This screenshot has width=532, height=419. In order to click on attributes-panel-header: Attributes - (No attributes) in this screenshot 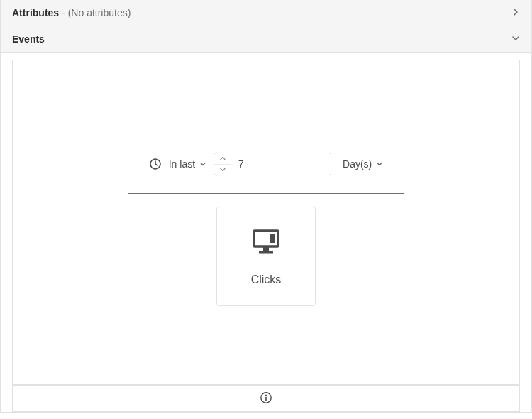, I will do `click(266, 13)`.